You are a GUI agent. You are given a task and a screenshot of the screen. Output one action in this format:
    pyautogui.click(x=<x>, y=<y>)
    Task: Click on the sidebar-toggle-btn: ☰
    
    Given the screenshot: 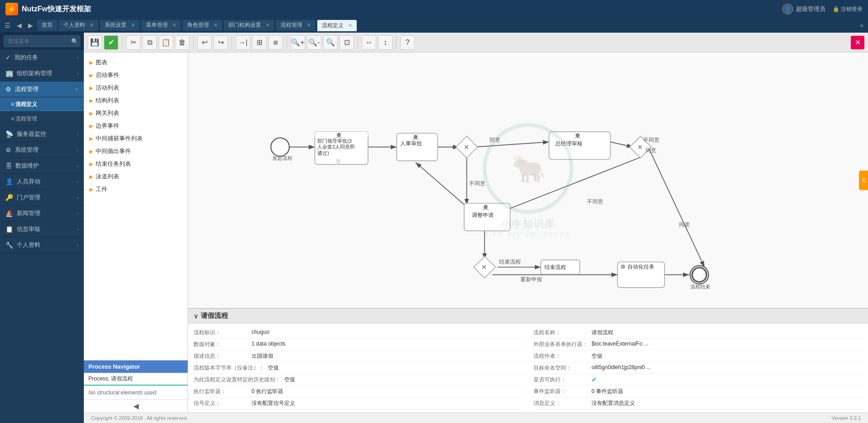 What is the action you would take?
    pyautogui.click(x=7, y=25)
    